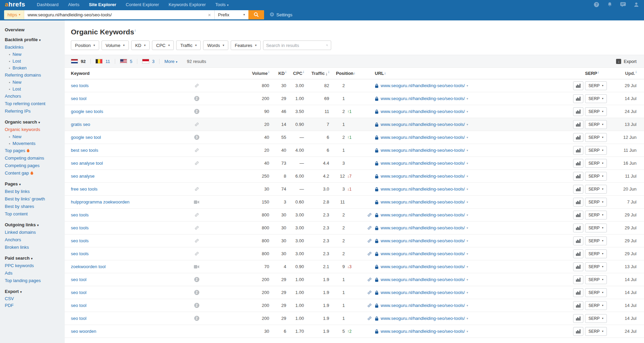 This screenshot has width=644, height=343. I want to click on col-header-cpc: CPCi, so click(295, 73).